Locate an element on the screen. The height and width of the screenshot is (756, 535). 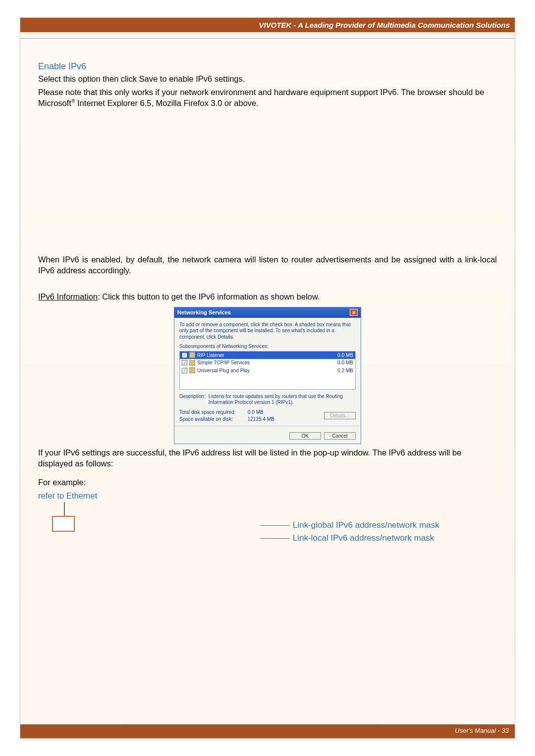
disk-available-value: 12125.4 MB is located at coordinates (261, 419).